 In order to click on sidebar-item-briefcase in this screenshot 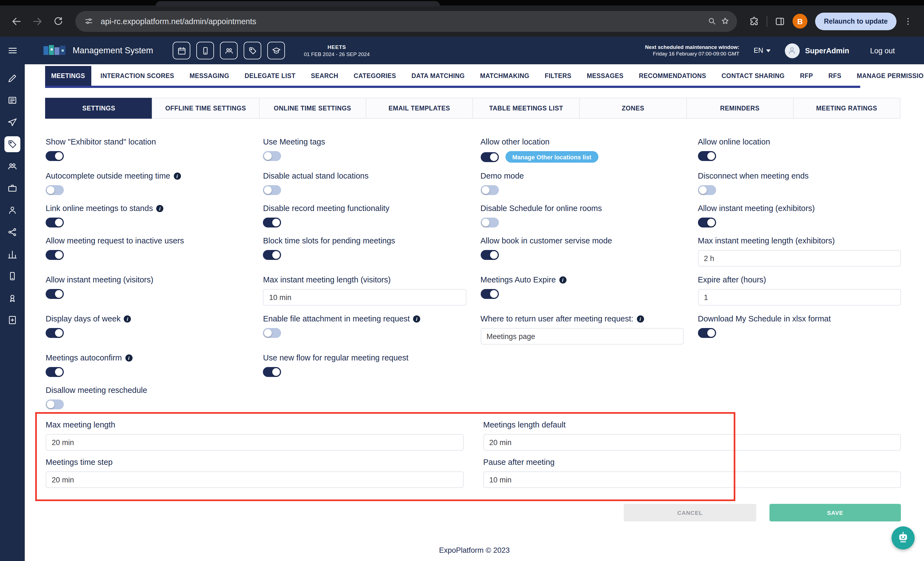, I will do `click(12, 188)`.